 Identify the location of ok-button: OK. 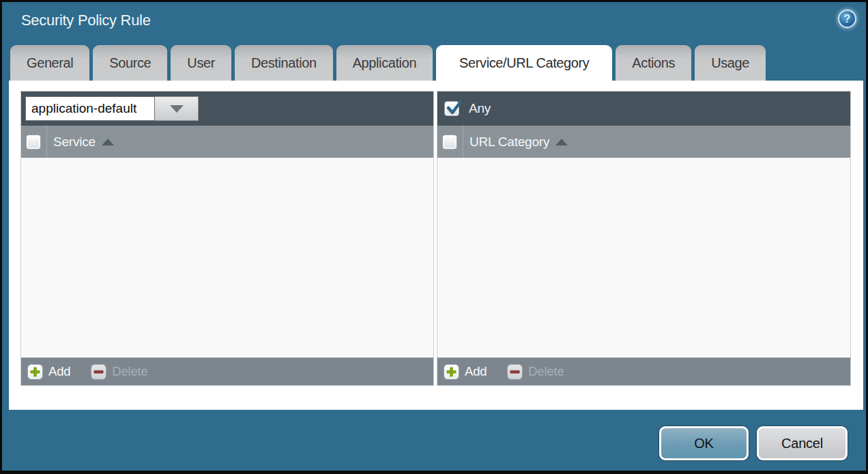
(704, 443).